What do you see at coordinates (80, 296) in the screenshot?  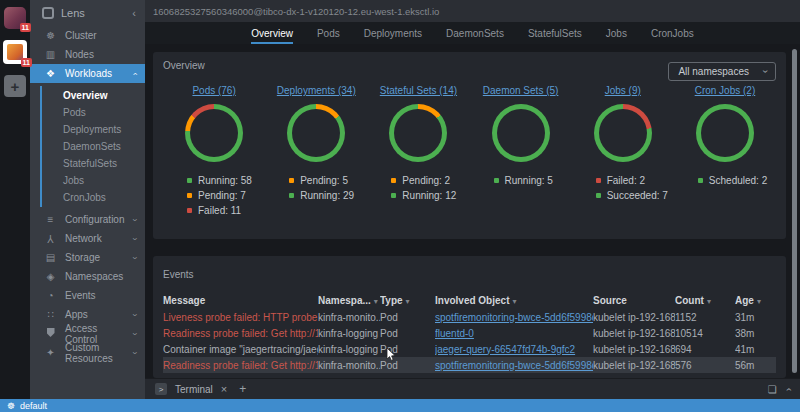 I see `sidebar-item-label: Events` at bounding box center [80, 296].